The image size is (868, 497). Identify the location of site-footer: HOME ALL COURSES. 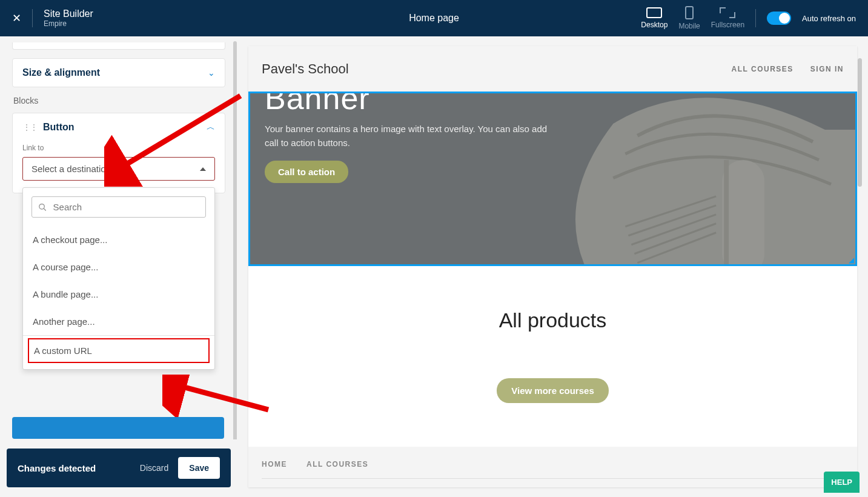
(552, 467).